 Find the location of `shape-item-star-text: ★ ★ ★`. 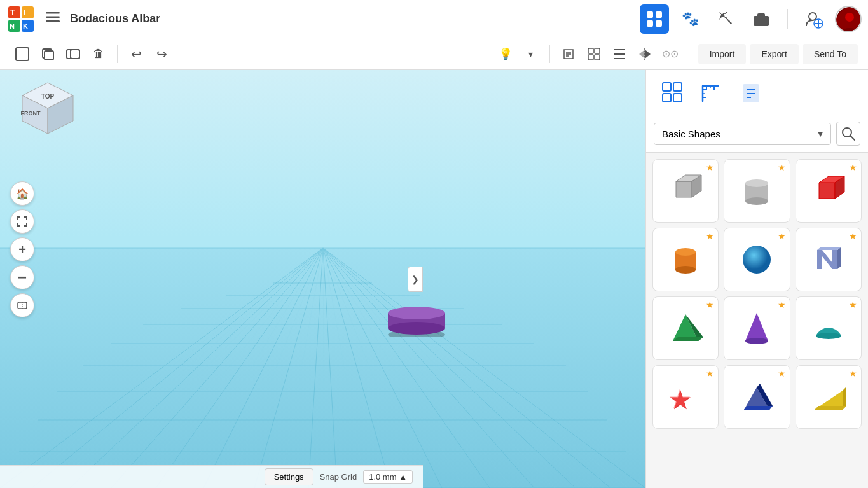

shape-item-star-text: ★ ★ ★ is located at coordinates (685, 397).